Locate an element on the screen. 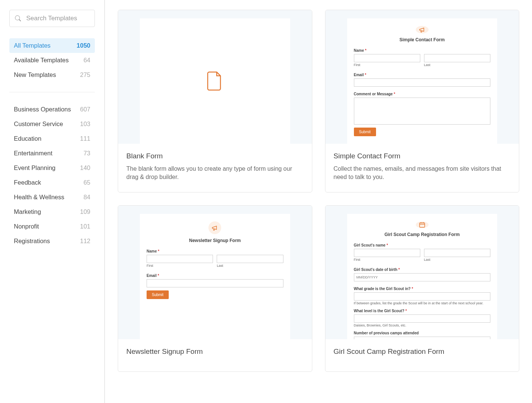 This screenshot has width=532, height=403. template-preview: Simple Contact Form Name * First Last Em… is located at coordinates (422, 77).